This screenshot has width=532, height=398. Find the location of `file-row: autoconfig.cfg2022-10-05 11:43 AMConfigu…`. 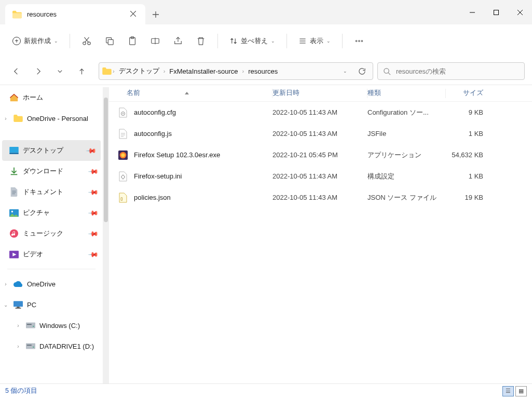

file-row: autoconfig.cfg2022-10-05 11:43 AMConfigu… is located at coordinates (321, 112).